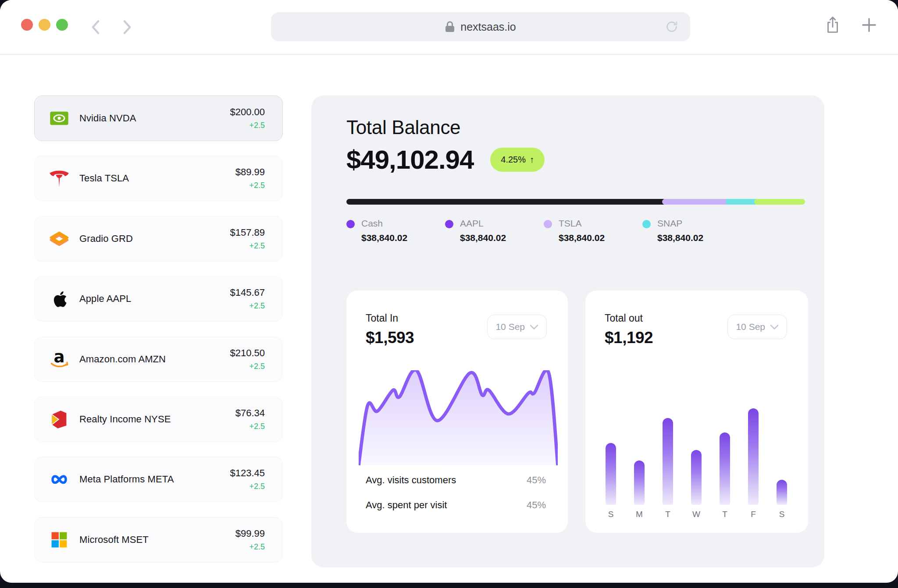 The height and width of the screenshot is (588, 898). Describe the element at coordinates (126, 479) in the screenshot. I see `stock-name: Meta Platforms META` at that location.